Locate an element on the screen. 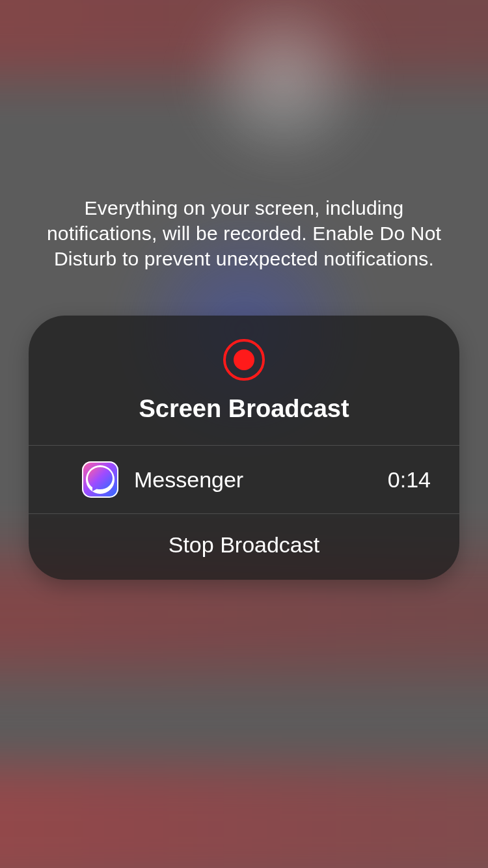 The width and height of the screenshot is (488, 868). record-icon is located at coordinates (244, 360).